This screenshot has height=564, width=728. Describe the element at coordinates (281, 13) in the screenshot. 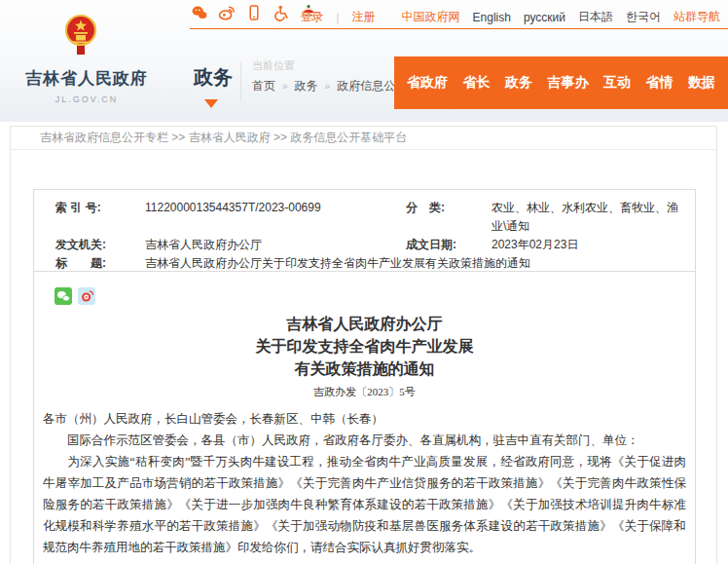

I see `accessibility-icon` at that location.